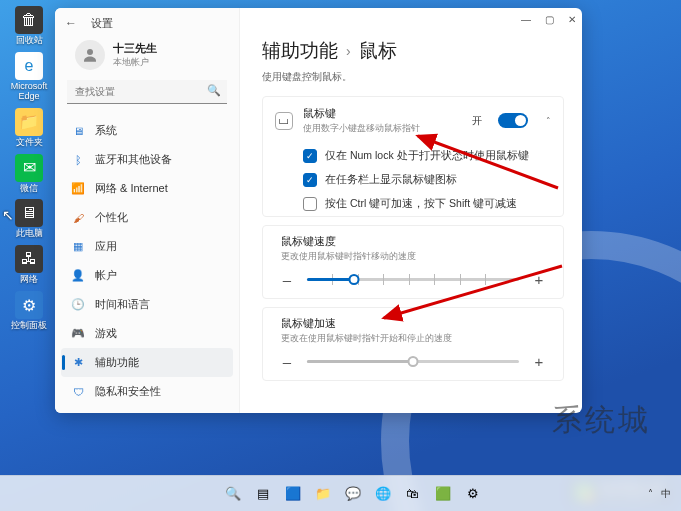  Describe the element at coordinates (548, 121) in the screenshot. I see `expand-chevron-icon: ˄` at that location.